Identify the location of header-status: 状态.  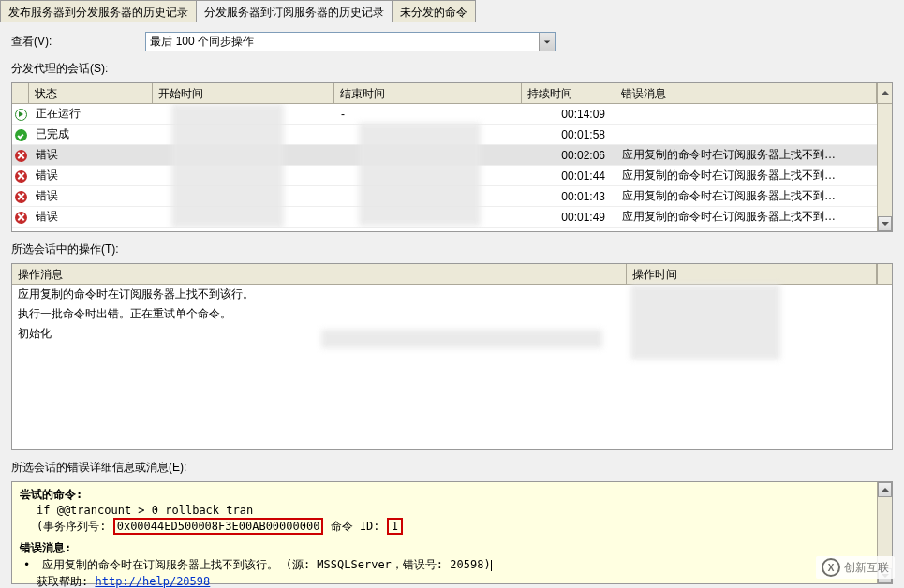
(91, 94).